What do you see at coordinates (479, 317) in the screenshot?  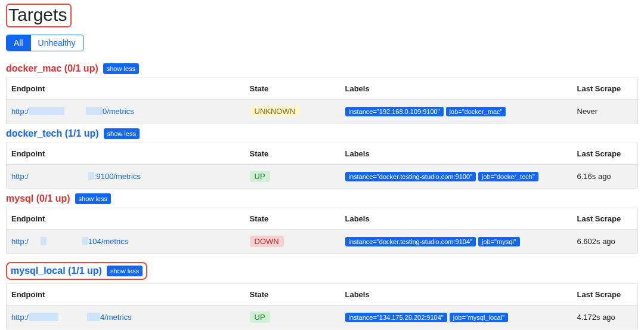 I see `label-pill: job="mysql_local"` at bounding box center [479, 317].